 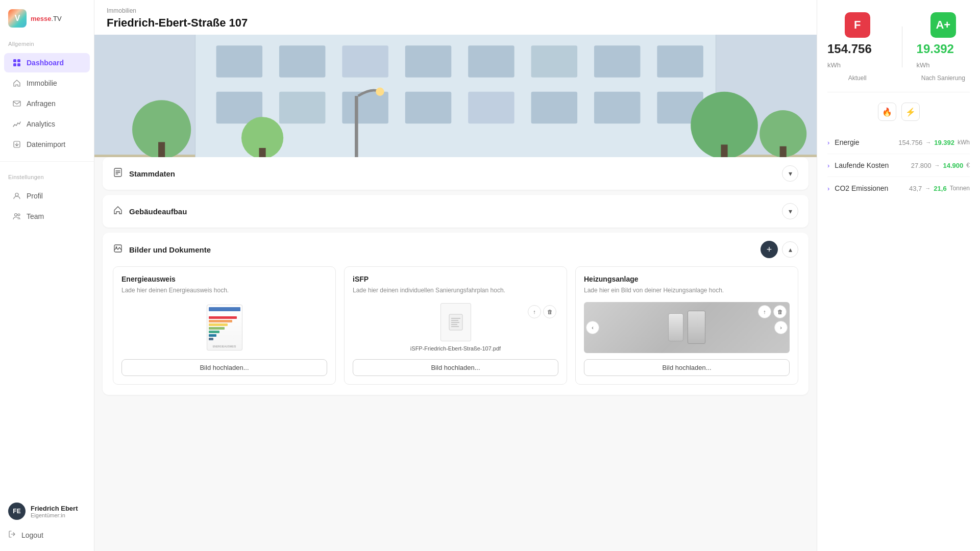 What do you see at coordinates (779, 249) in the screenshot?
I see `bilder-dokumente-controls: + ▴` at bounding box center [779, 249].